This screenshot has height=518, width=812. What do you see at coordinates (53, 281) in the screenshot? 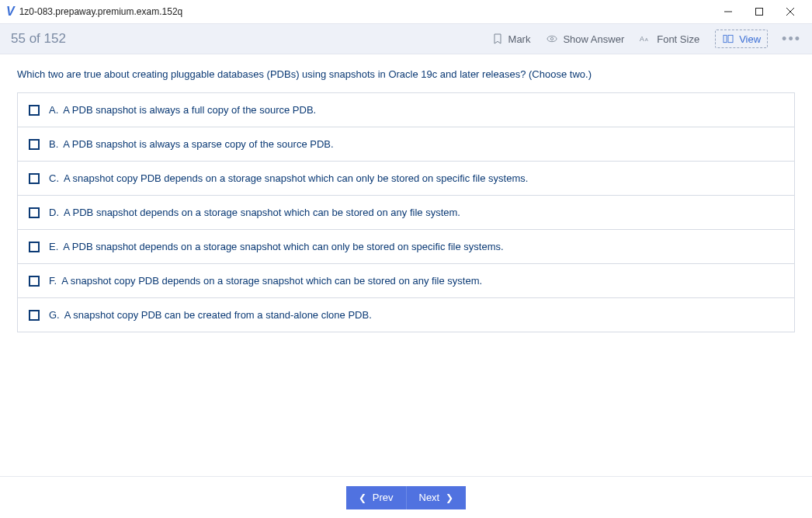
I see `option-letter: F.` at bounding box center [53, 281].